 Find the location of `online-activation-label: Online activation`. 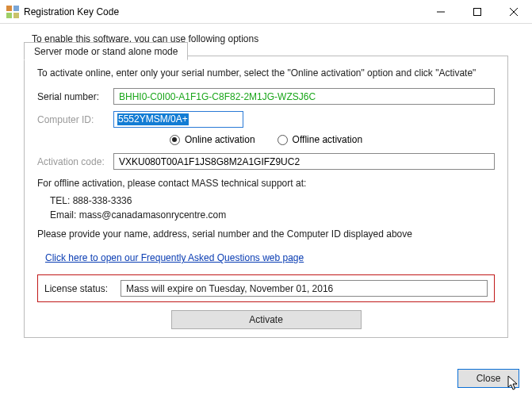

online-activation-label: Online activation is located at coordinates (220, 140).